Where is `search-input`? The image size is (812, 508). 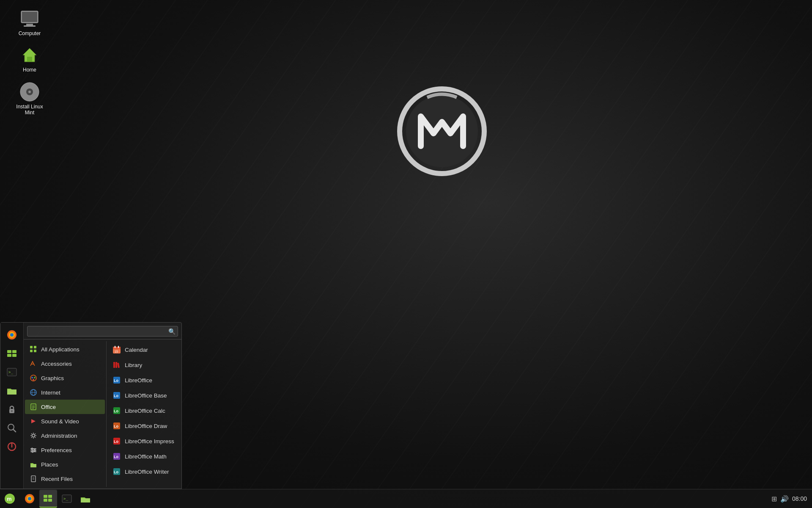
search-input is located at coordinates (102, 331).